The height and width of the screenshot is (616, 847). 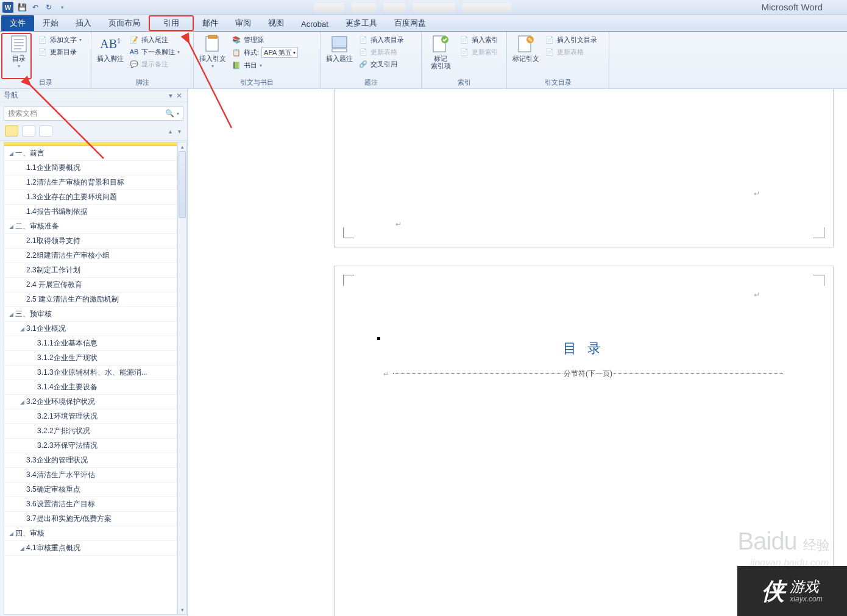 What do you see at coordinates (90, 344) in the screenshot?
I see `nav-item: 3.1.1企业基本信息` at bounding box center [90, 344].